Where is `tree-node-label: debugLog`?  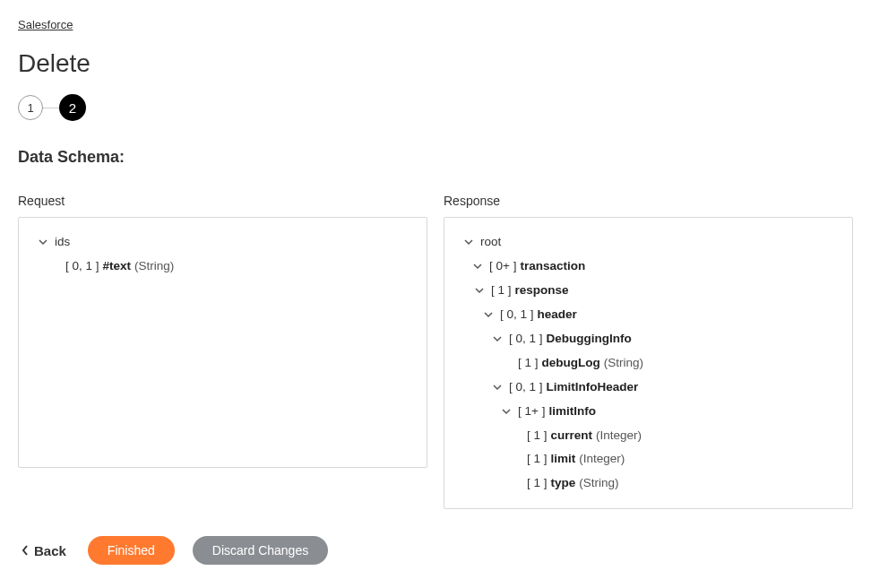 tree-node-label: debugLog is located at coordinates (572, 364).